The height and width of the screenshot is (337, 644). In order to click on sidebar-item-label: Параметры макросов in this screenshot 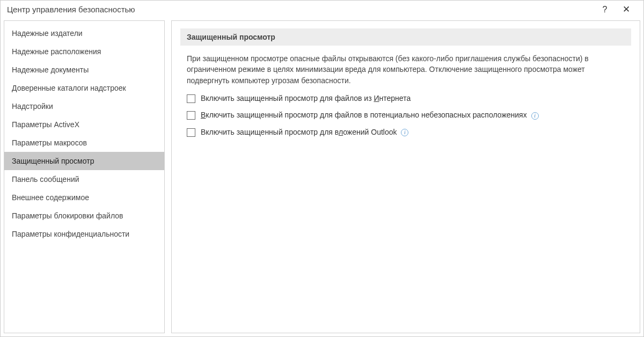, I will do `click(49, 143)`.